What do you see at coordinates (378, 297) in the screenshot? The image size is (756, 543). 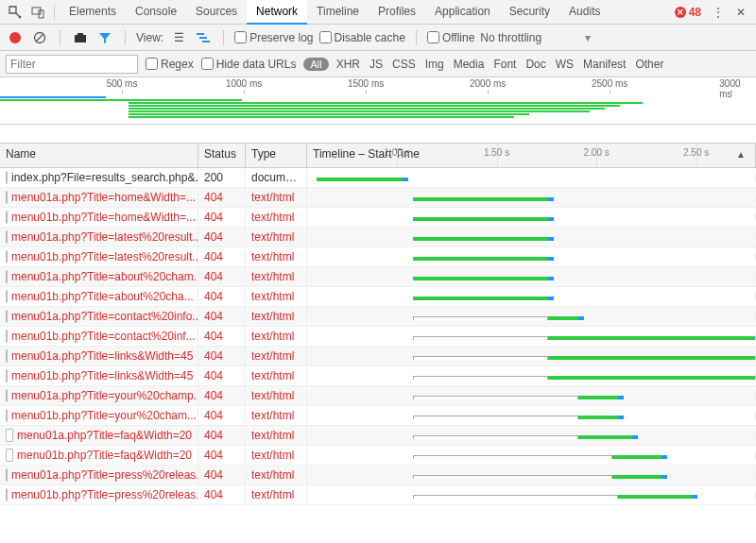 I see `request-row: menu01b.php?Title=about%20cha... 404 tex…` at bounding box center [378, 297].